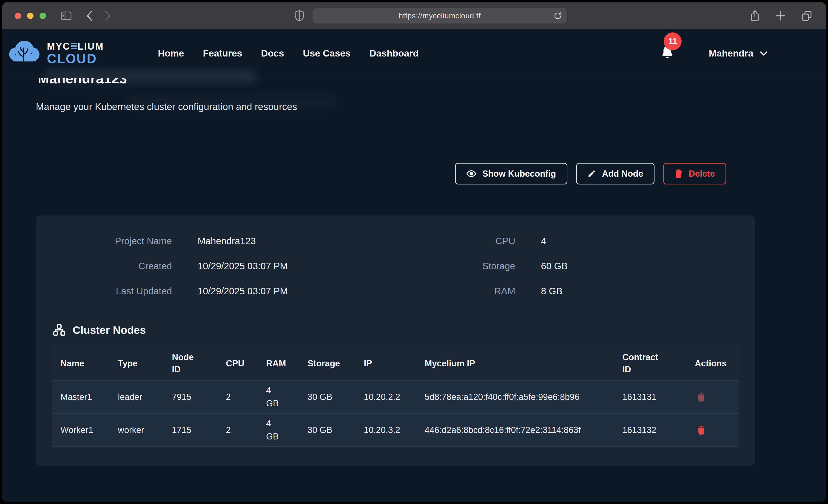  What do you see at coordinates (396, 396) in the screenshot?
I see `node-row-master1: Master1leader791524 GB30 GB10.20.2.25d8:…` at bounding box center [396, 396].